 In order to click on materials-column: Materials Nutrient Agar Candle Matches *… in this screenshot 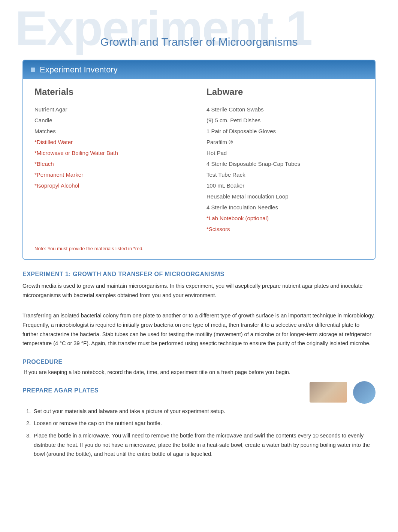, I will do `click(113, 161)`.